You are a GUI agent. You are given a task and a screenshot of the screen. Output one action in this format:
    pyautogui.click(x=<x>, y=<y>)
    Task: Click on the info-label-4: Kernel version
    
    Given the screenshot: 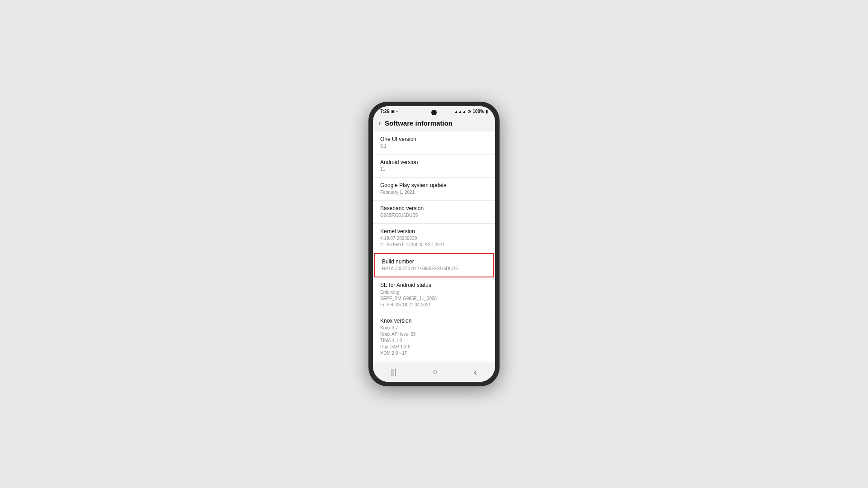 What is the action you would take?
    pyautogui.click(x=434, y=231)
    